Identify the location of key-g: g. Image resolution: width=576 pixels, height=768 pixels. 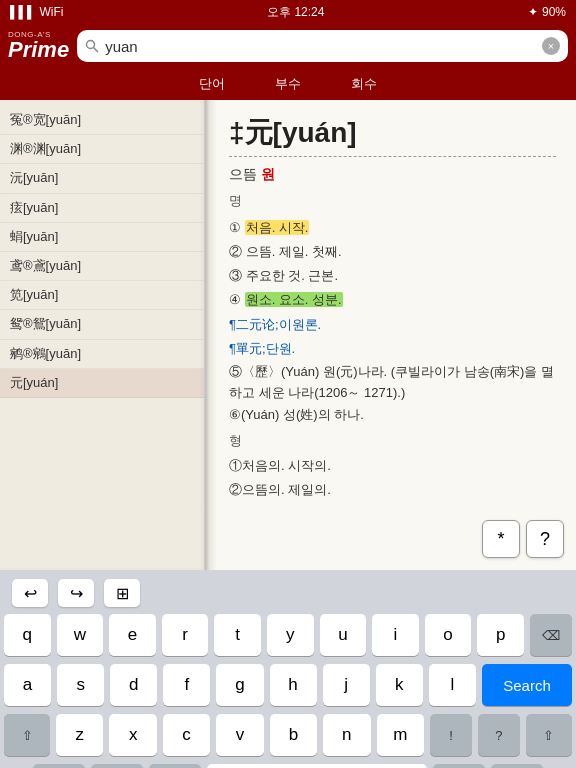
(240, 685).